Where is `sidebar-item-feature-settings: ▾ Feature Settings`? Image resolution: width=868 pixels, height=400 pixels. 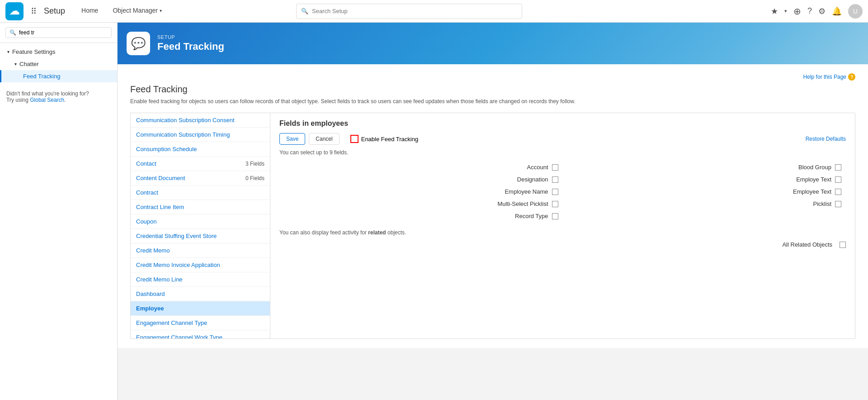 sidebar-item-feature-settings: ▾ Feature Settings is located at coordinates (59, 52).